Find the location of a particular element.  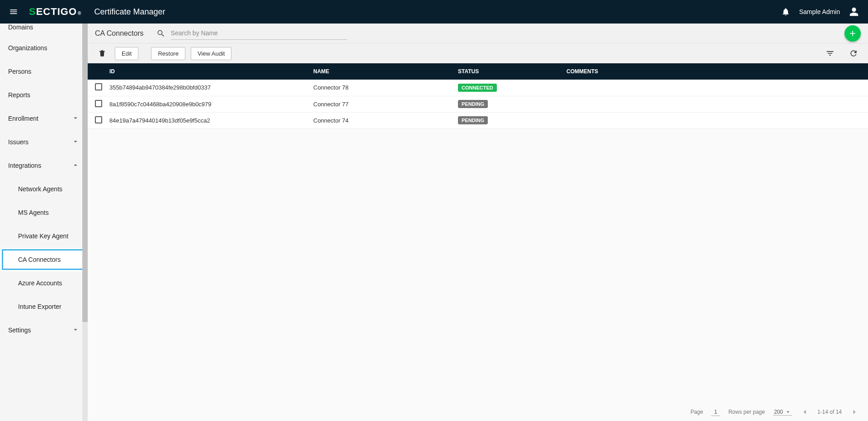

sidebar-item-label: Private Key Agent is located at coordinates (43, 236).